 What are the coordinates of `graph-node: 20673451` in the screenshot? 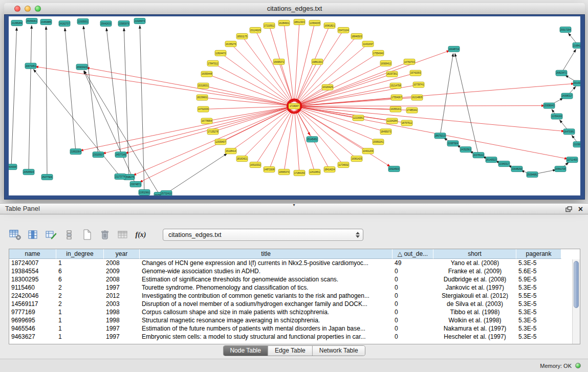 It's located at (31, 65).